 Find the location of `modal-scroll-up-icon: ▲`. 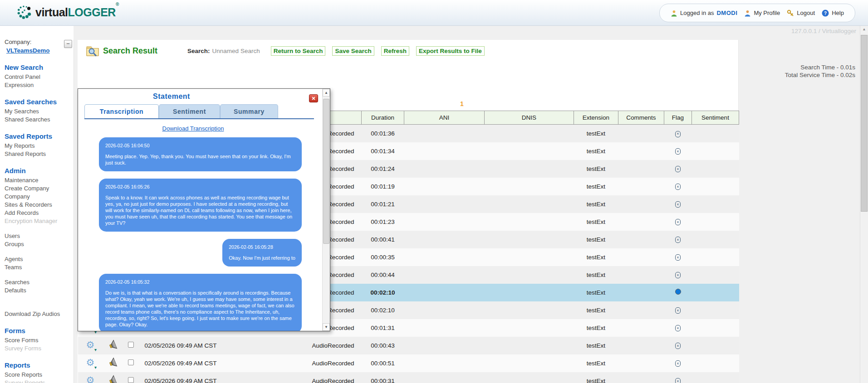

modal-scroll-up-icon: ▲ is located at coordinates (326, 92).